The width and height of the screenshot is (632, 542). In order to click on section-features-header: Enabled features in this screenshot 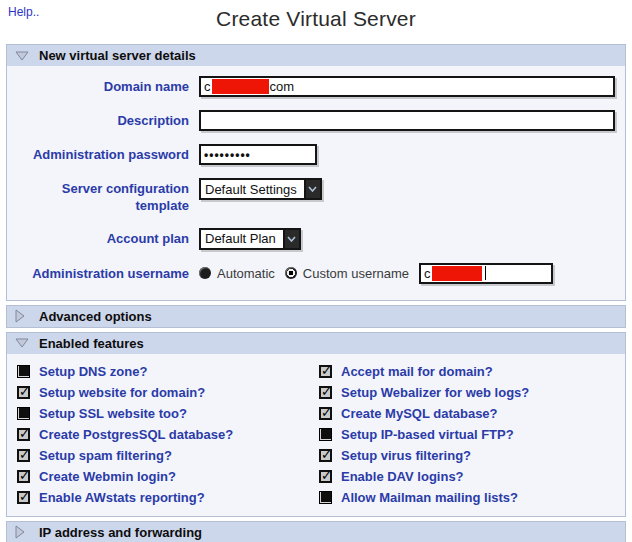, I will do `click(316, 344)`.